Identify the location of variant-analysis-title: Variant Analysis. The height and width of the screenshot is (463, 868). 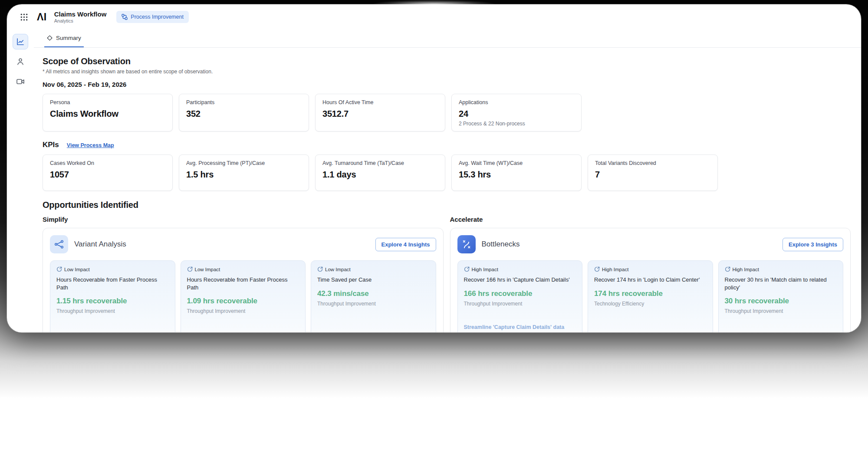
(100, 244).